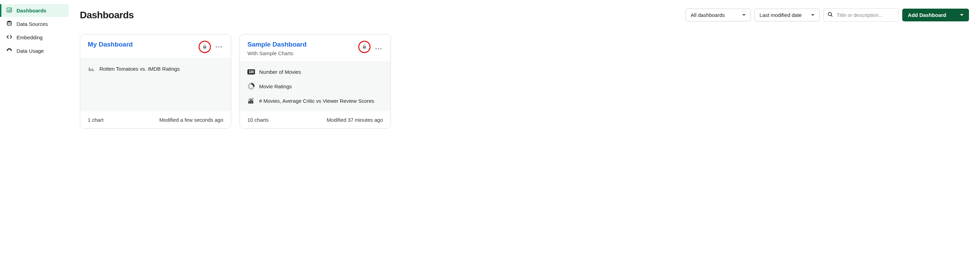 Image resolution: width=980 pixels, height=269 pixels. Describe the element at coordinates (315, 86) in the screenshot. I see `card-content-row: Movie Ratings` at that location.